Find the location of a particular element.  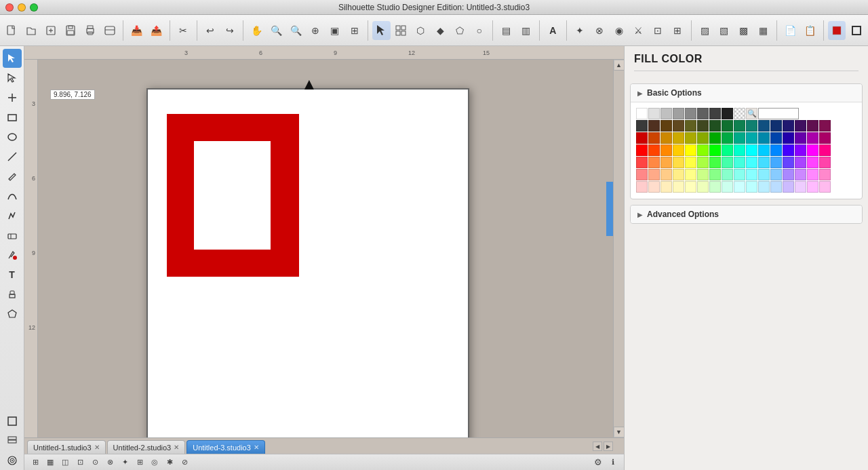

c-b11 is located at coordinates (764, 151).